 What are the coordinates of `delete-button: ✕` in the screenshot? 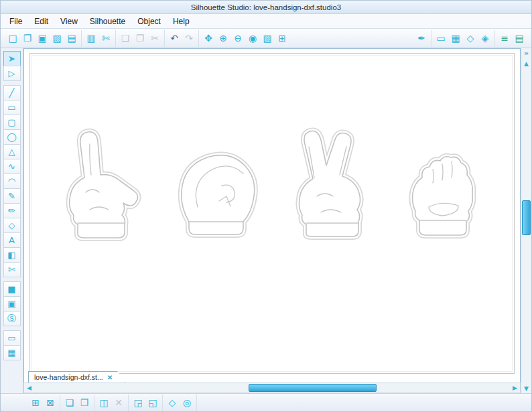 It's located at (119, 403).